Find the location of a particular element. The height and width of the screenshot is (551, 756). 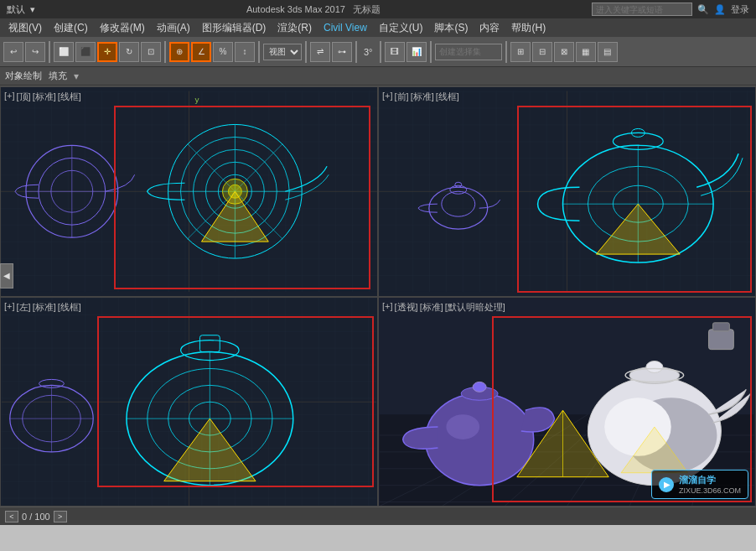

vp-top-render: [线框] is located at coordinates (70, 97).